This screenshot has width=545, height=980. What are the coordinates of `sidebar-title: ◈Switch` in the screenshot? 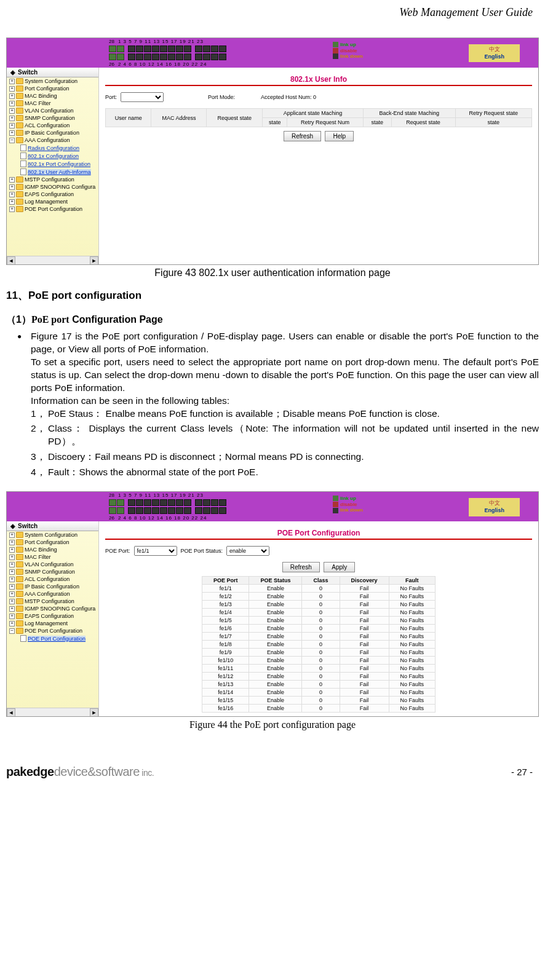 It's located at (53, 526).